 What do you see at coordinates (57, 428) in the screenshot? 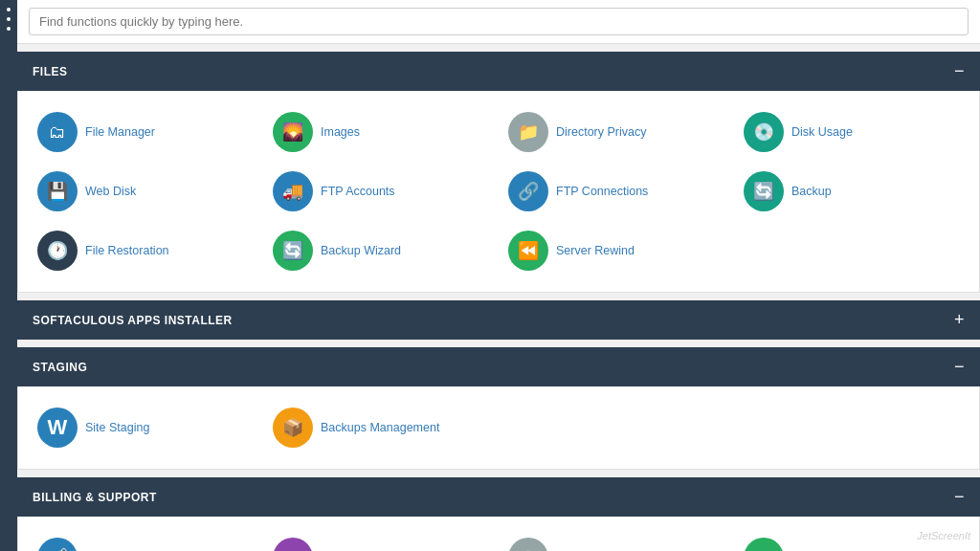
I see `site-staging-icon: W` at bounding box center [57, 428].